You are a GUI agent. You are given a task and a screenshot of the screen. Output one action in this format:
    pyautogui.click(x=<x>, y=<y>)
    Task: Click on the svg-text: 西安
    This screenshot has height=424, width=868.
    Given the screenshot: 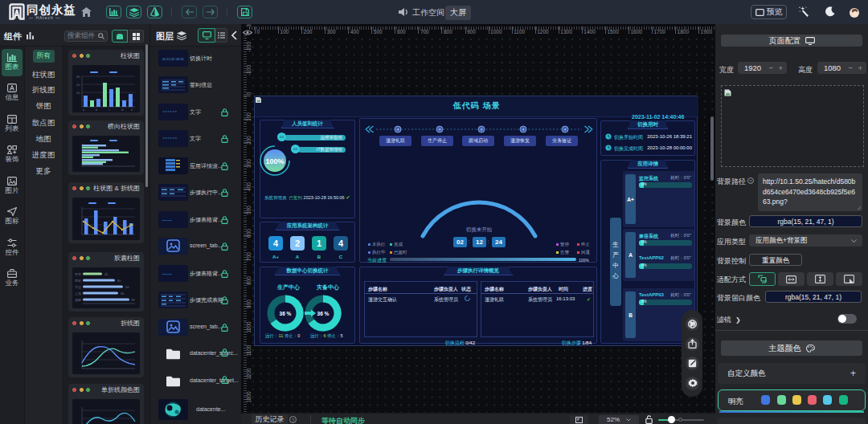 What is the action you would take?
    pyautogui.click(x=78, y=281)
    